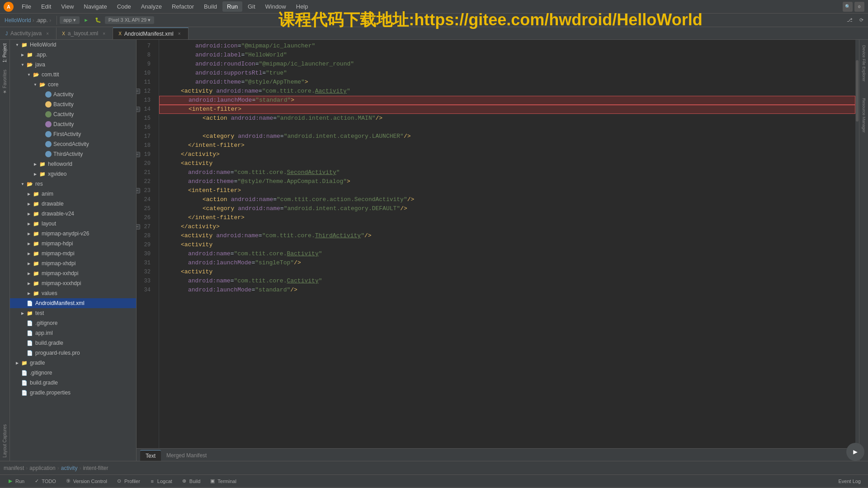 The width and height of the screenshot is (868, 488). What do you see at coordinates (73, 313) in the screenshot?
I see `tree-test: ▶ 📁 test` at bounding box center [73, 313].